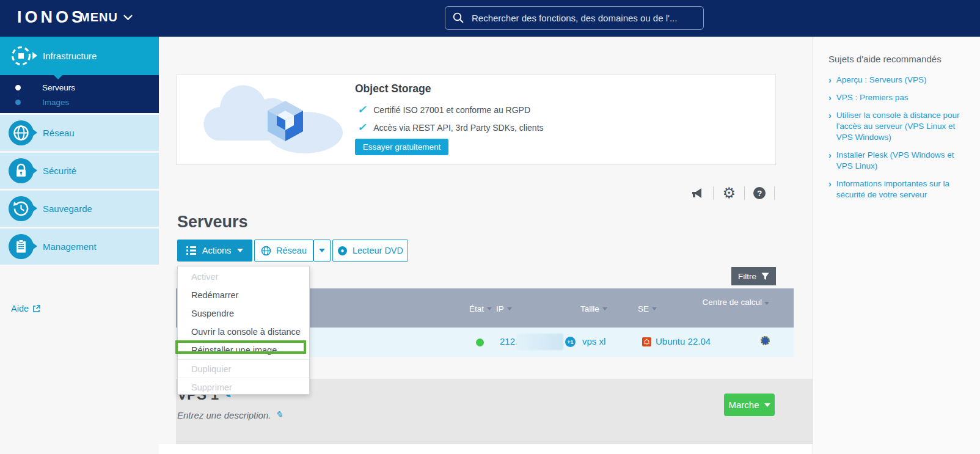 The height and width of the screenshot is (454, 980). What do you see at coordinates (243, 330) in the screenshot?
I see `actions-dropdown-menu: Activer Redémarrer Suspendre Ouvrir la c…` at bounding box center [243, 330].